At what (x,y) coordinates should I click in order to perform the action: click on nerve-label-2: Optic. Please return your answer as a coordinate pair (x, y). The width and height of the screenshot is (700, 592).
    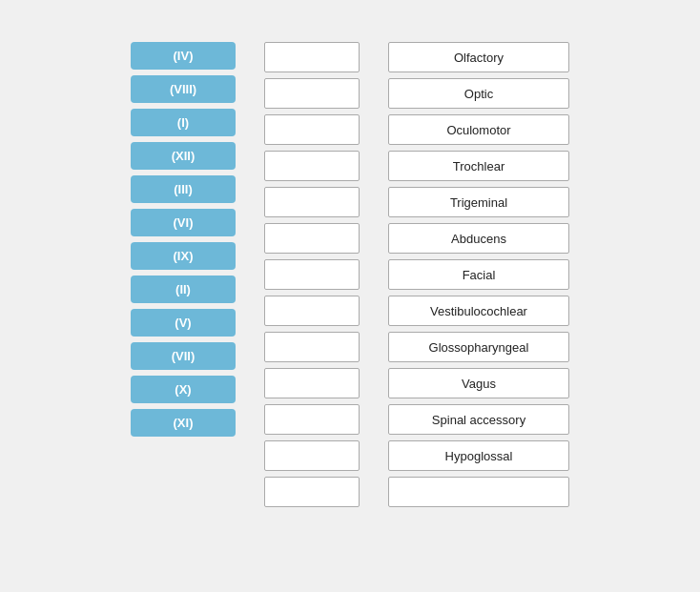
    Looking at the image, I should click on (479, 93).